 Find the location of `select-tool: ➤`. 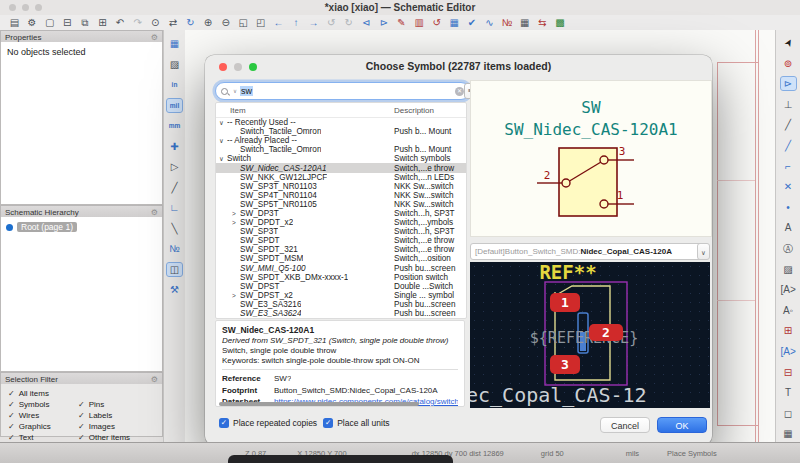

select-tool: ➤ is located at coordinates (788, 42).